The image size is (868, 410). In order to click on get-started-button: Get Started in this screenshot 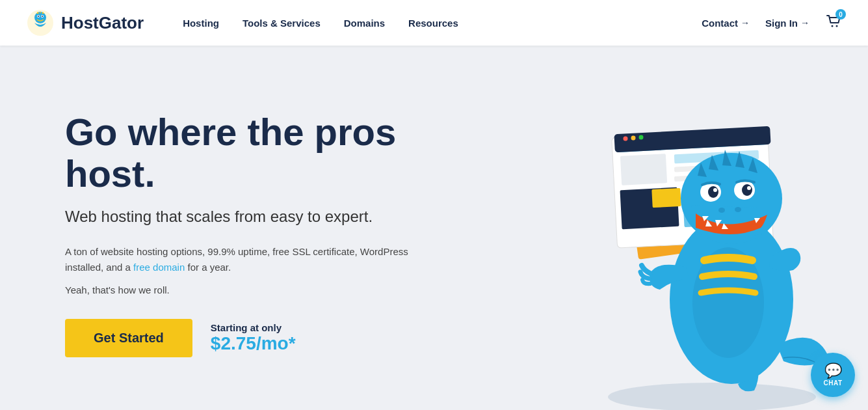, I will do `click(129, 338)`.